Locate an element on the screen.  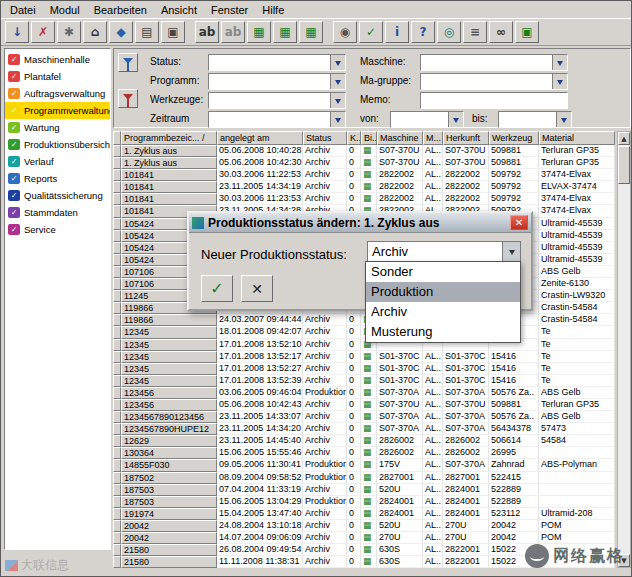
table-row: 18750307.04.2004 11:33:19Archiv0▦520UAL.… is located at coordinates (364, 490).